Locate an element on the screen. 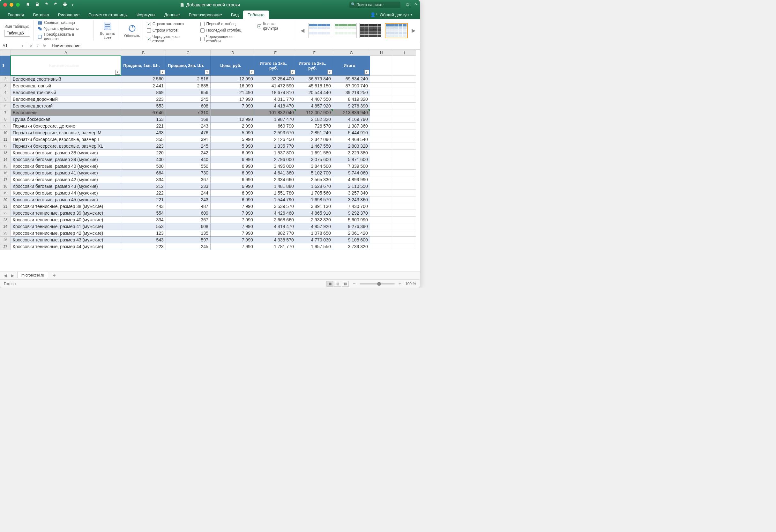 The image size is (776, 532). insert-slicer-button: Вставить срез is located at coordinates (108, 30).